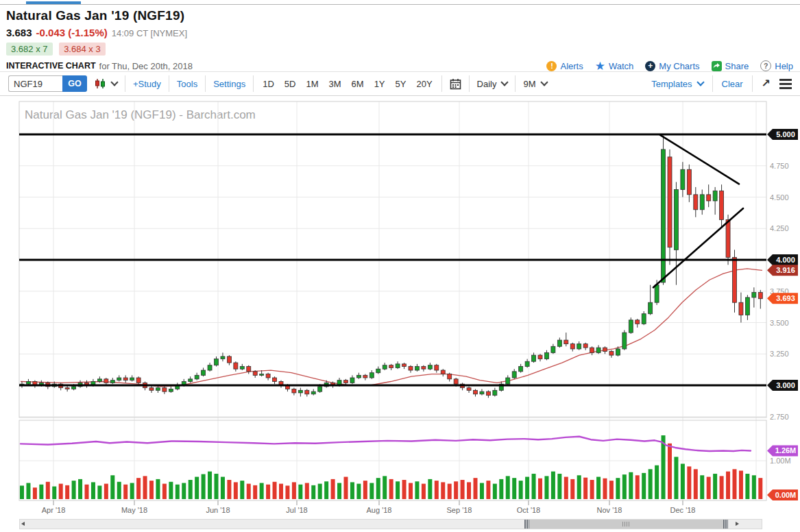 This screenshot has height=532, width=800. What do you see at coordinates (779, 166) in the screenshot?
I see `svg-text: 4.750` at bounding box center [779, 166].